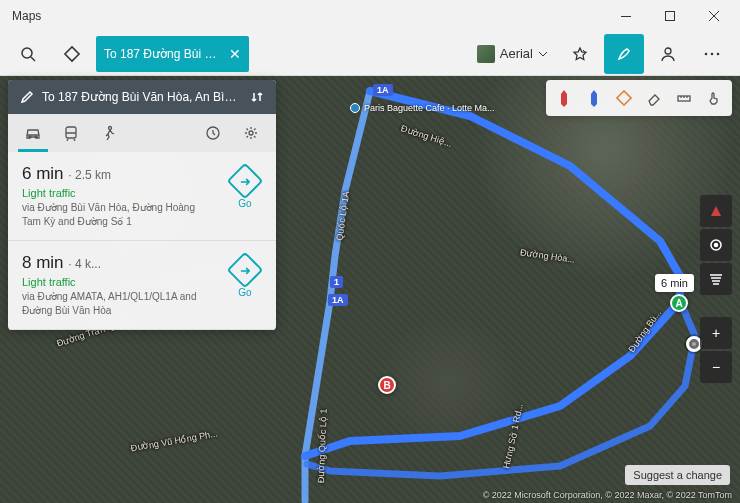 The height and width of the screenshot is (503, 740). I want to click on eraser-icon, so click(654, 98).